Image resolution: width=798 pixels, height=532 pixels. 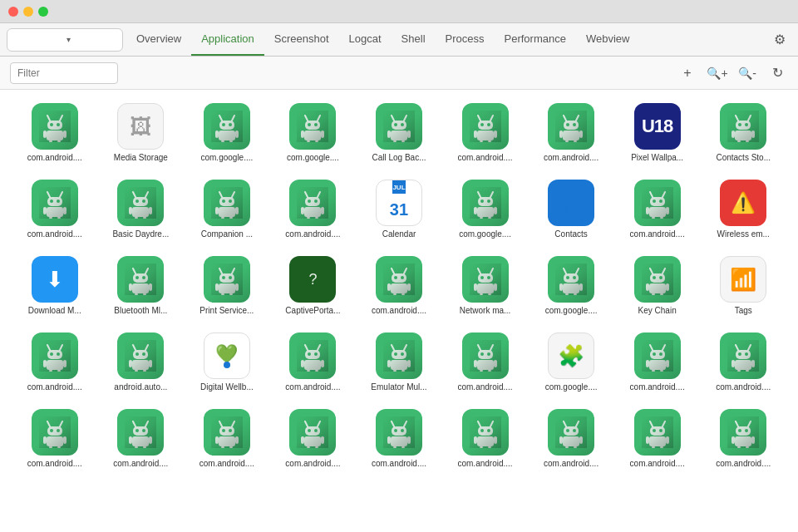 I want to click on close-button, so click(x=13, y=12).